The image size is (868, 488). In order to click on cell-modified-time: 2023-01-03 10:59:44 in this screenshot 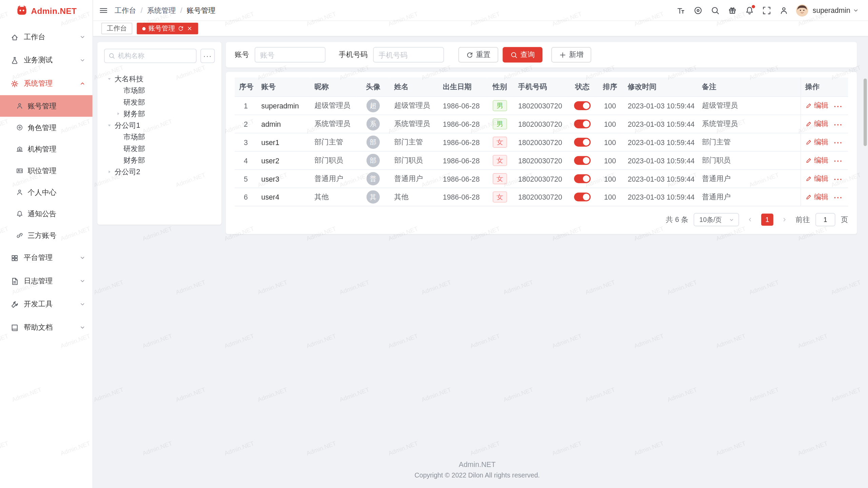, I will do `click(660, 124)`.